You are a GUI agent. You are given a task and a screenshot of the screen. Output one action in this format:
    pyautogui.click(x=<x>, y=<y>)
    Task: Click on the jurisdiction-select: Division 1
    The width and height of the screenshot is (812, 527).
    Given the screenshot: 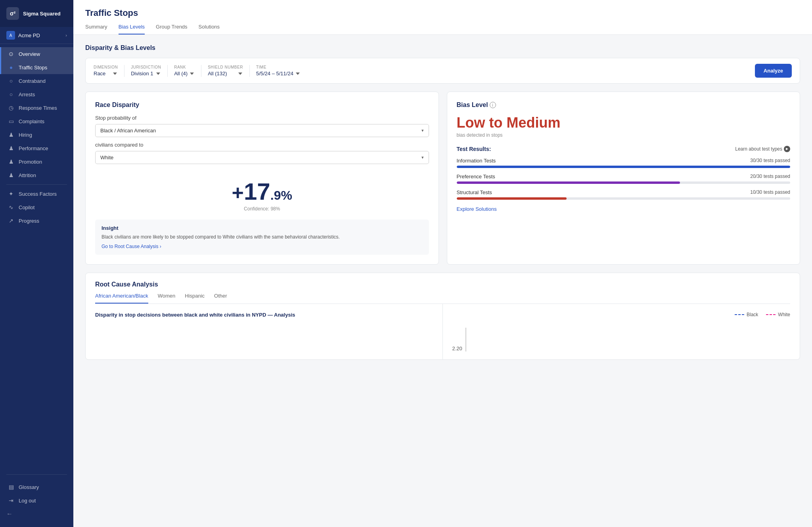 What is the action you would take?
    pyautogui.click(x=146, y=74)
    